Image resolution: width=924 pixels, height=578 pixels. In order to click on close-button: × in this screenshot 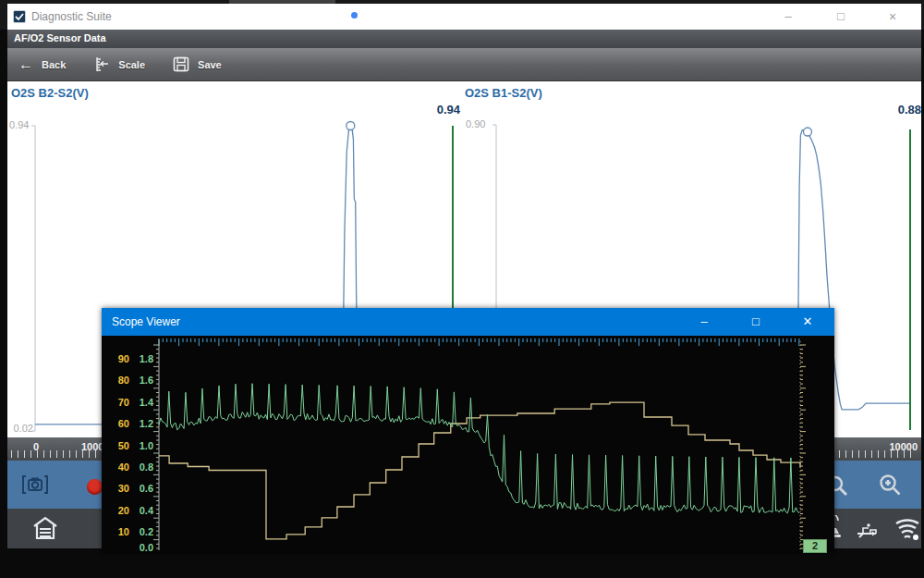, I will do `click(893, 17)`.